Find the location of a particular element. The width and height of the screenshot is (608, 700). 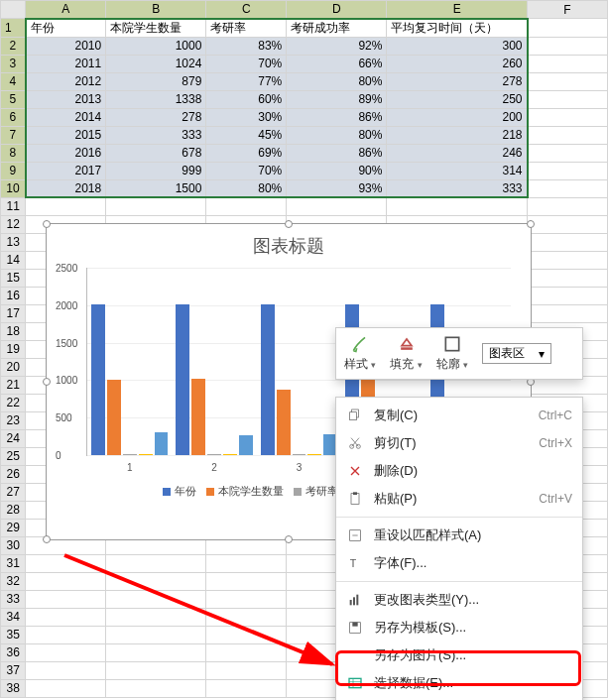

resize-handle is located at coordinates (531, 224).